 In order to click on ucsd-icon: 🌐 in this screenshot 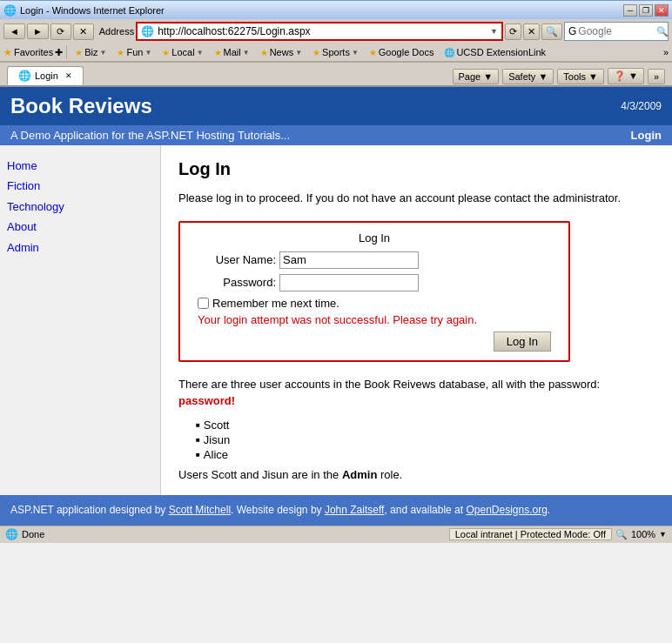, I will do `click(449, 52)`.